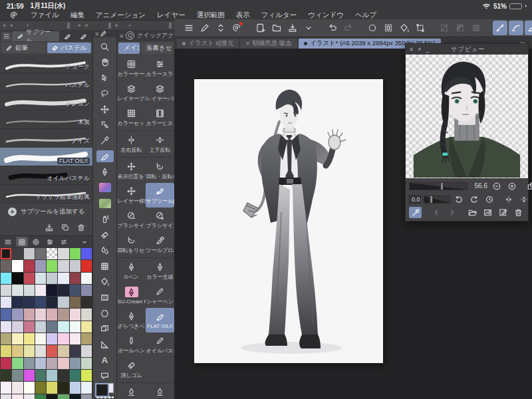  I want to click on transform-button, so click(420, 28).